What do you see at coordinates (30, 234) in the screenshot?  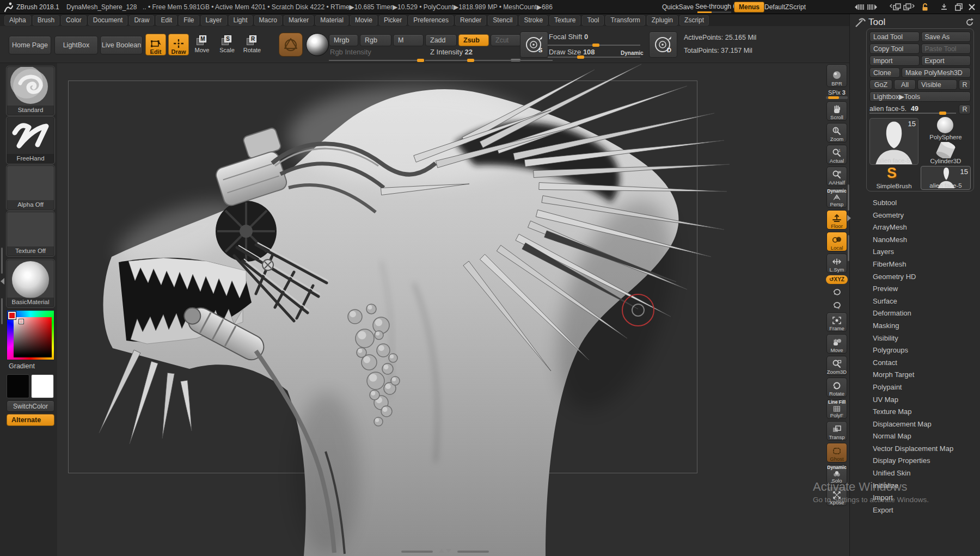 I see `texture-selector: Texture Off` at bounding box center [30, 234].